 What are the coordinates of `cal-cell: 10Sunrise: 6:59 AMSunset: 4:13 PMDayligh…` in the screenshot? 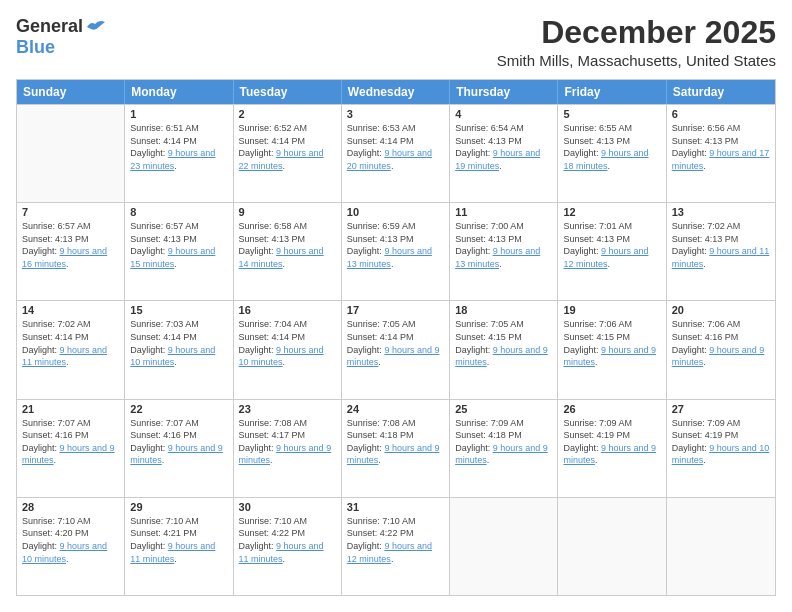 It's located at (396, 252).